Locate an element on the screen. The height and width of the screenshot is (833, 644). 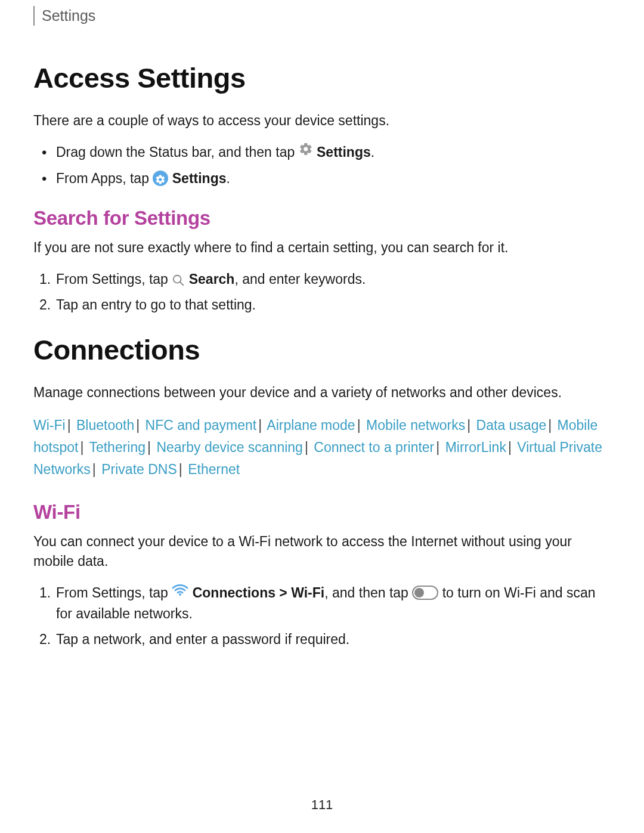
caret: > is located at coordinates (283, 593).